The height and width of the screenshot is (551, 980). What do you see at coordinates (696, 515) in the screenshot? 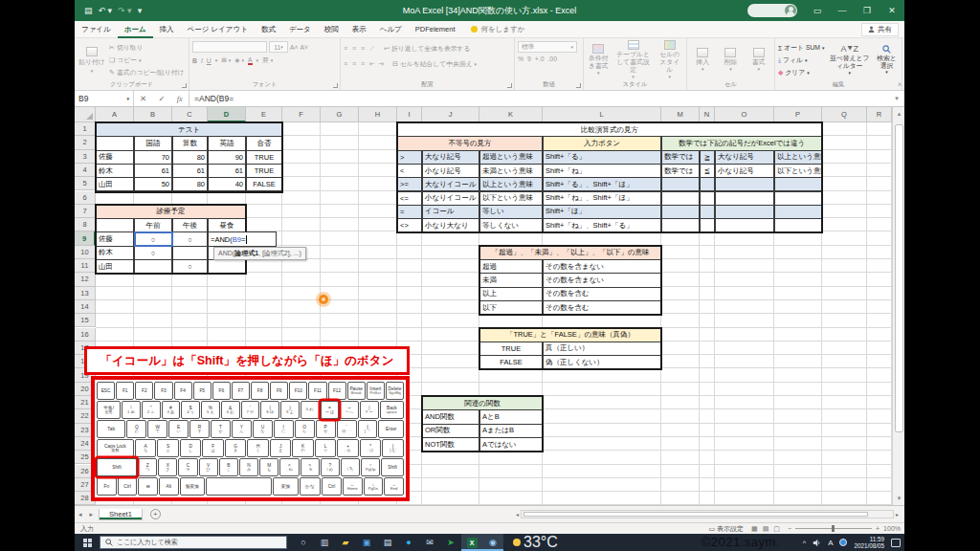
I see `horizontal-scrollbar-thumb` at bounding box center [696, 515].